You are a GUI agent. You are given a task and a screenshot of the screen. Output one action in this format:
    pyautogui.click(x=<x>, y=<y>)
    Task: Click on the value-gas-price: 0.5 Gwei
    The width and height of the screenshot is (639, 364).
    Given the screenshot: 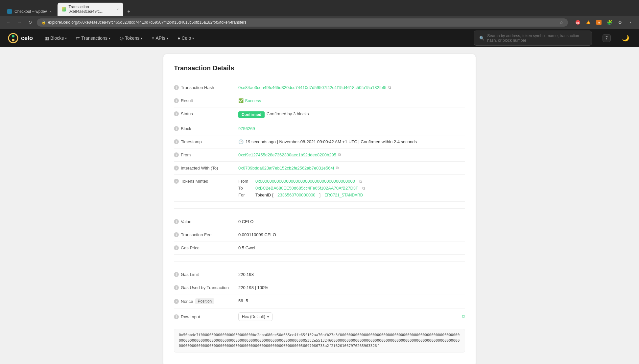 What is the action you would take?
    pyautogui.click(x=352, y=248)
    